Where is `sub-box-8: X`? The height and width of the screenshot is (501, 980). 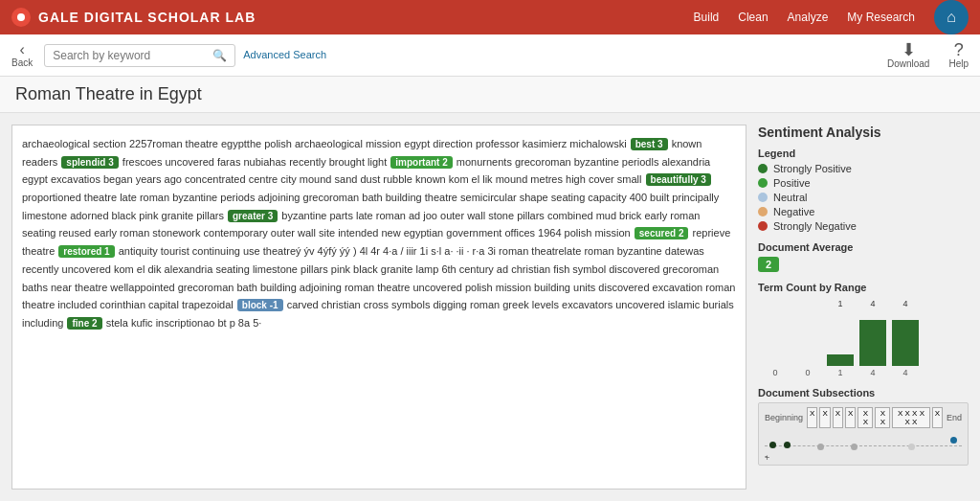
sub-box-8: X is located at coordinates (938, 418).